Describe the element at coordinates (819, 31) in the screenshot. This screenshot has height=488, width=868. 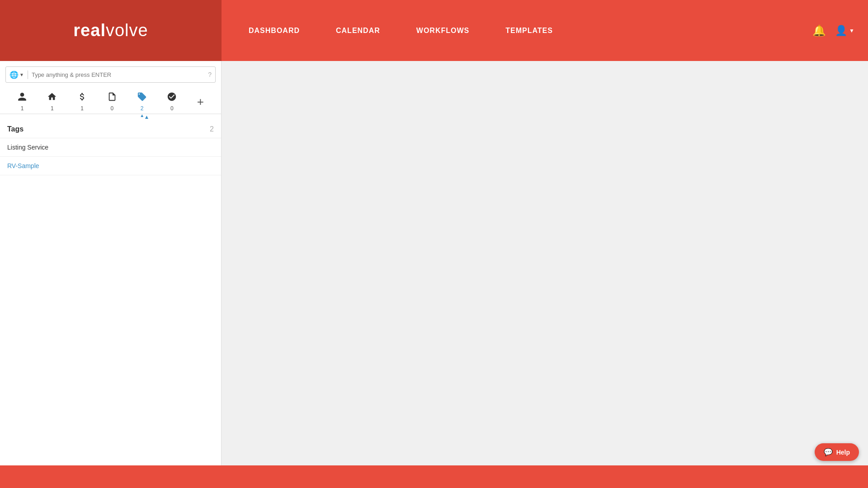
I see `notifications-bell-icon: 🔔` at that location.